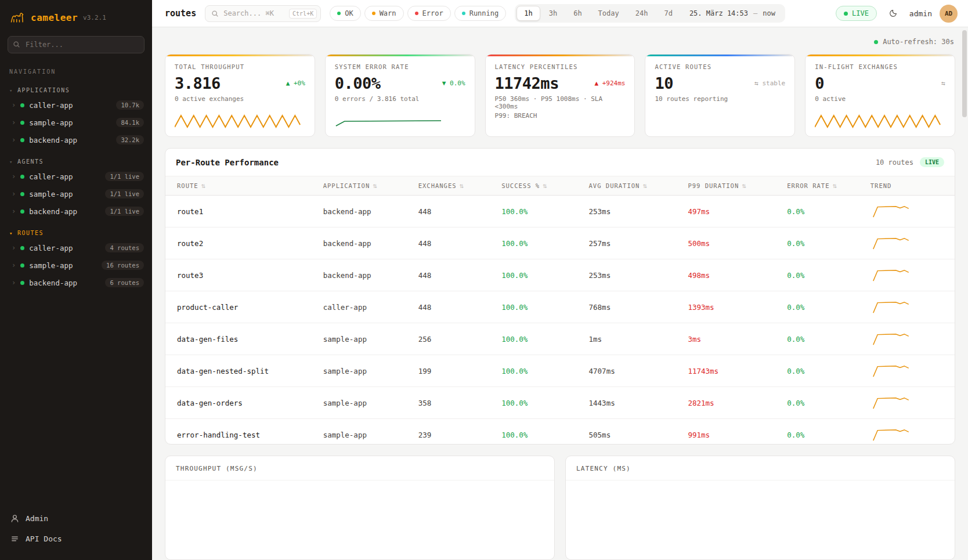 Image resolution: width=968 pixels, height=560 pixels. Describe the element at coordinates (364, 244) in the screenshot. I see `application-cell: backend-app` at that location.